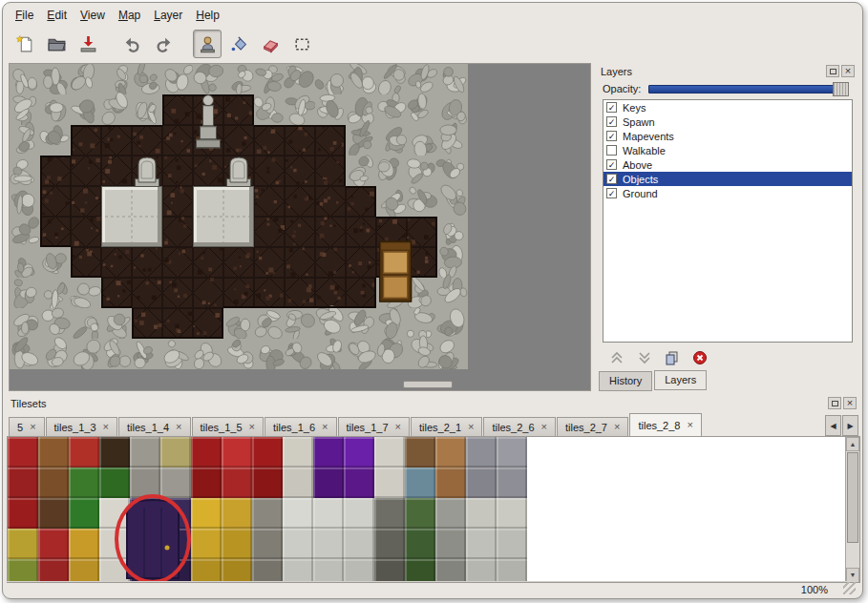  I want to click on toolbar, so click(164, 44).